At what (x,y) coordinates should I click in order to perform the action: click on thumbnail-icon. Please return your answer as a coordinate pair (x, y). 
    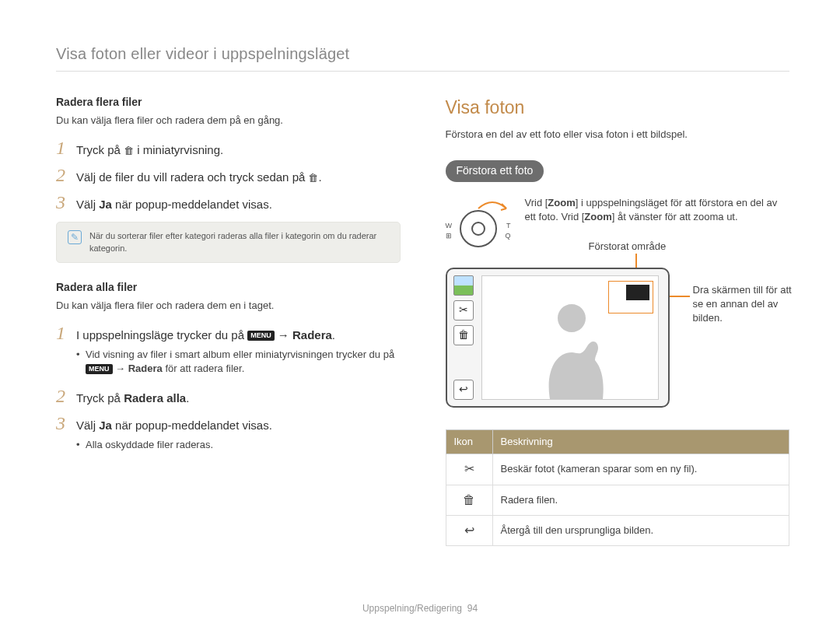
    Looking at the image, I should click on (464, 285).